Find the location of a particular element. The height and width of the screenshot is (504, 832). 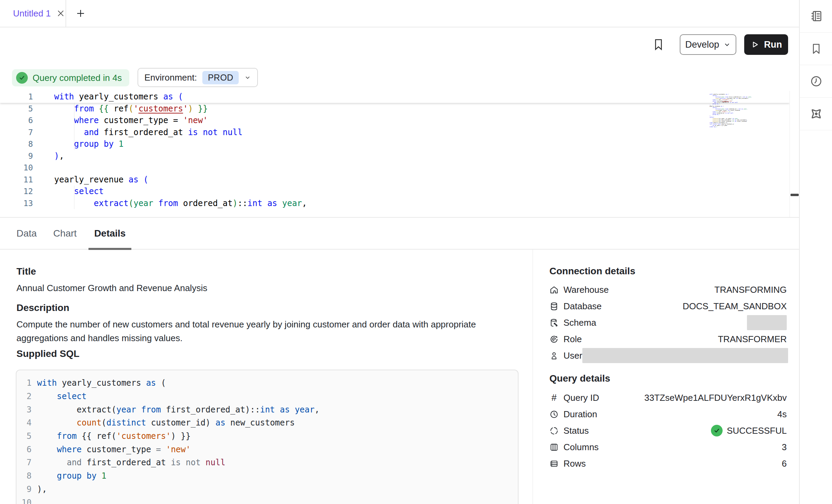

detail-row: #Query ID33TZseWpe1ALFDUYerxR1gVKxbv is located at coordinates (668, 398).